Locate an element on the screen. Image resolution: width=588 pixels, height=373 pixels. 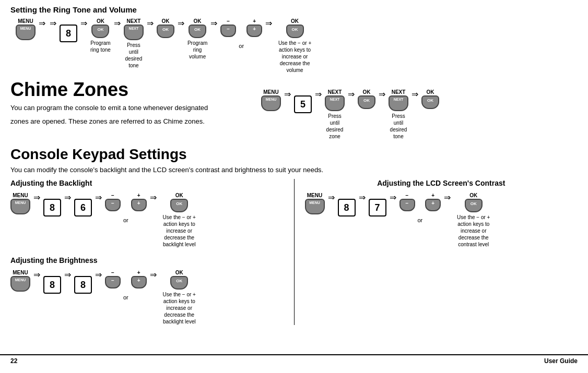
arrow3: ⇒ is located at coordinates (84, 23).